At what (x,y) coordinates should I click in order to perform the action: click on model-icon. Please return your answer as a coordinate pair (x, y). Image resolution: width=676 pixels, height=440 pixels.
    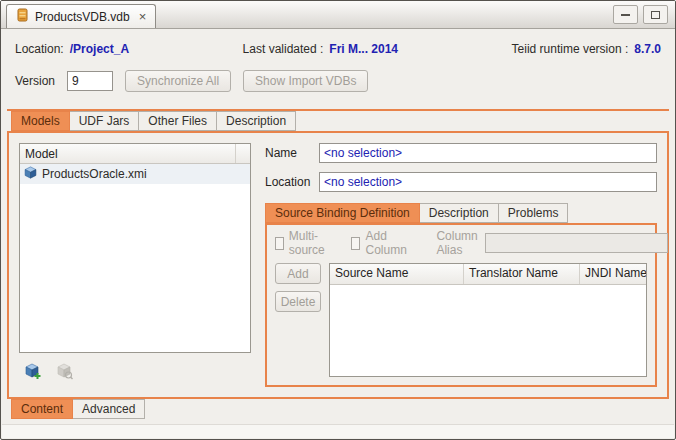
    Looking at the image, I should click on (30, 174).